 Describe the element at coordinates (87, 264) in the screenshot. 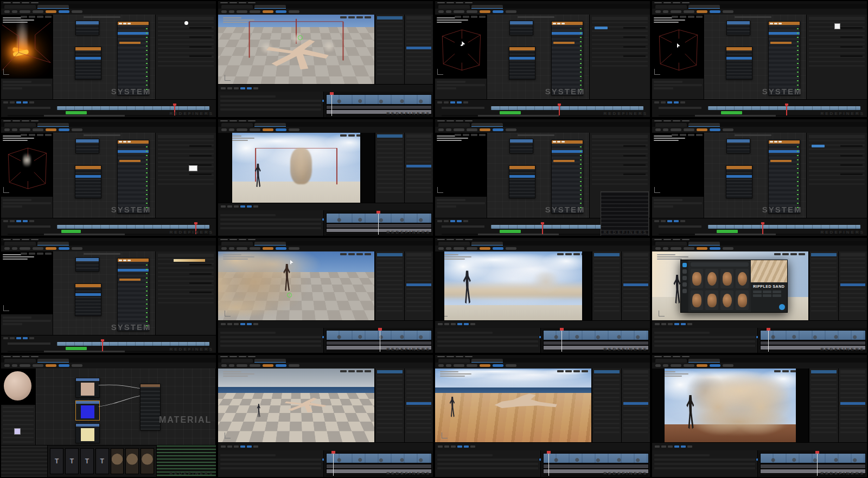

I see `system-node` at that location.